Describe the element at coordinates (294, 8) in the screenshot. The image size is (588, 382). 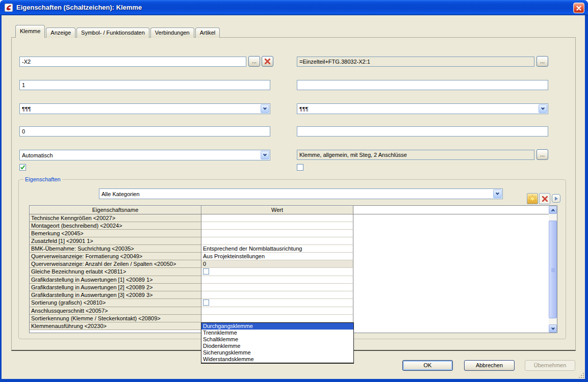
I see `title-bar: Eigenschaften (Schaltzeichen): Klemme` at that location.